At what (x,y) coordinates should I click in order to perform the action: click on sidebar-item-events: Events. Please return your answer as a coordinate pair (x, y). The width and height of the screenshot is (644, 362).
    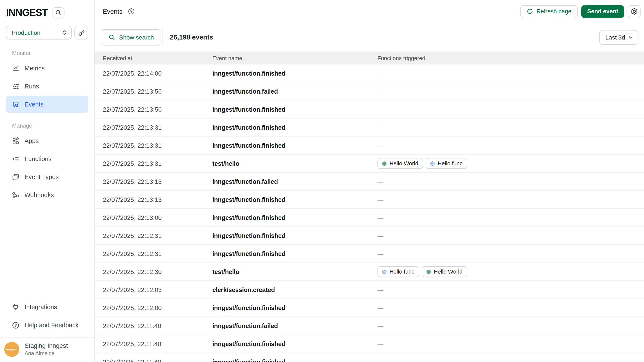
    Looking at the image, I should click on (47, 104).